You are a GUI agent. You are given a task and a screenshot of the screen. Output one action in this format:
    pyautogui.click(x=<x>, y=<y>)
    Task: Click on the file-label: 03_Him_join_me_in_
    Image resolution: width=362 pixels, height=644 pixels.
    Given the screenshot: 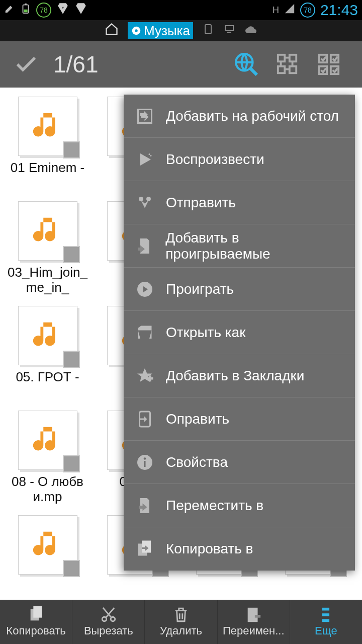 What is the action you would take?
    pyautogui.click(x=48, y=280)
    